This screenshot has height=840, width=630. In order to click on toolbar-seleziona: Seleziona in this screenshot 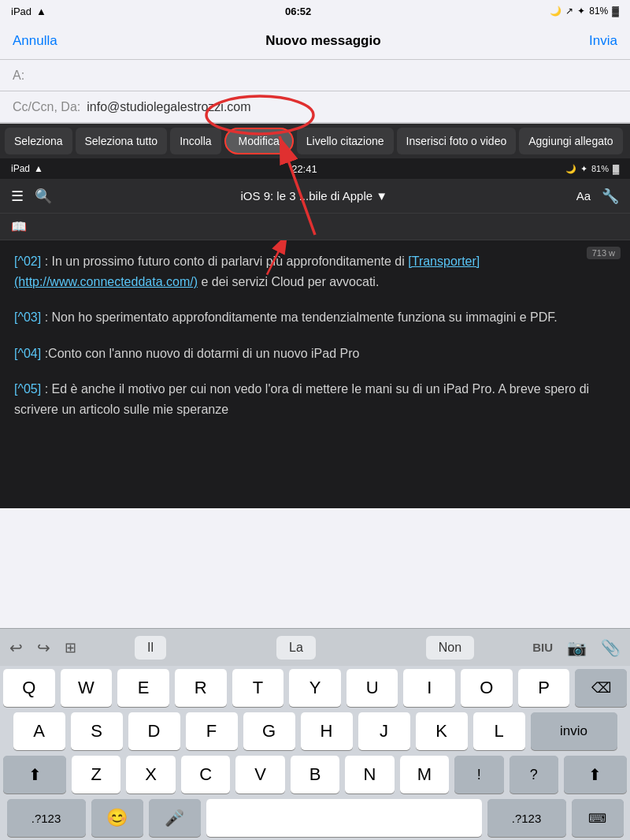, I will do `click(39, 141)`.